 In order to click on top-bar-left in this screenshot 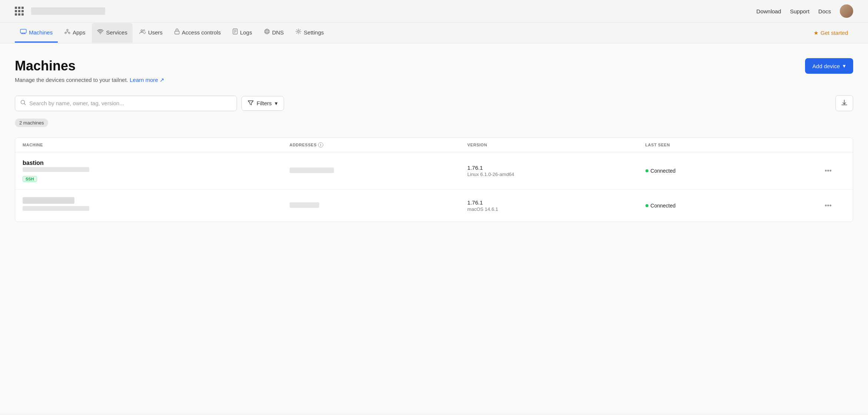, I will do `click(60, 11)`.